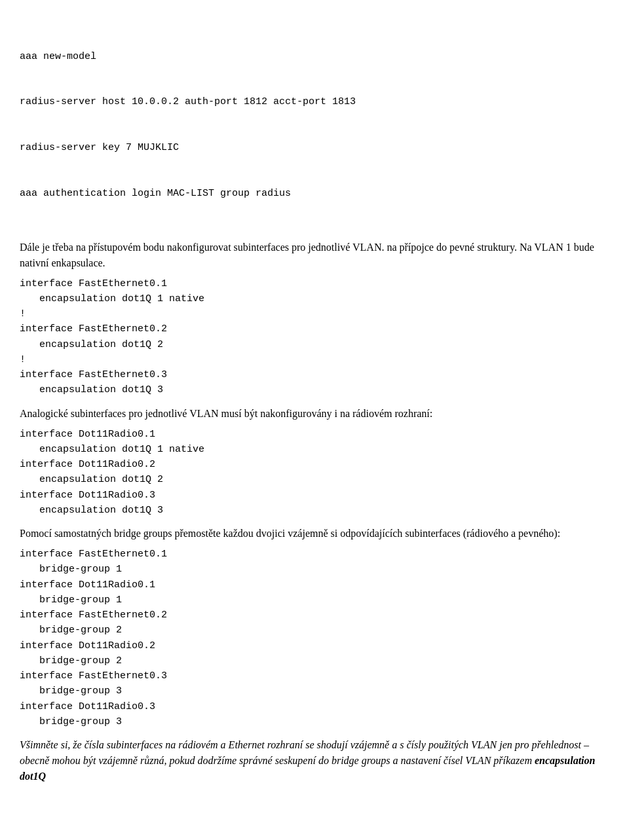  Describe the element at coordinates (314, 255) in the screenshot. I see `prose-1: Dále je třeba na přístupovém bodu nakonf…` at that location.